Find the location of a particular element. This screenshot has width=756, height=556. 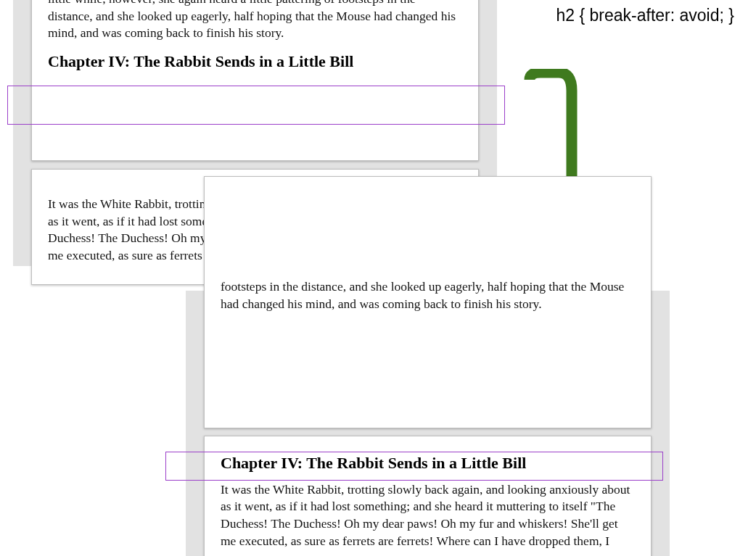

preceding-paragraph: footsteps in the distance, and she looke… is located at coordinates (428, 296).